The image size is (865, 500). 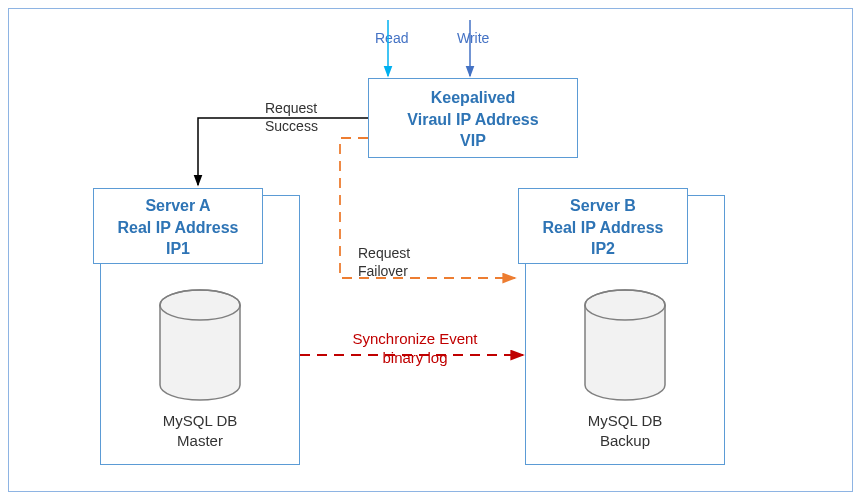 I want to click on server-b-header: Server B Real IP Address IP2, so click(x=603, y=226).